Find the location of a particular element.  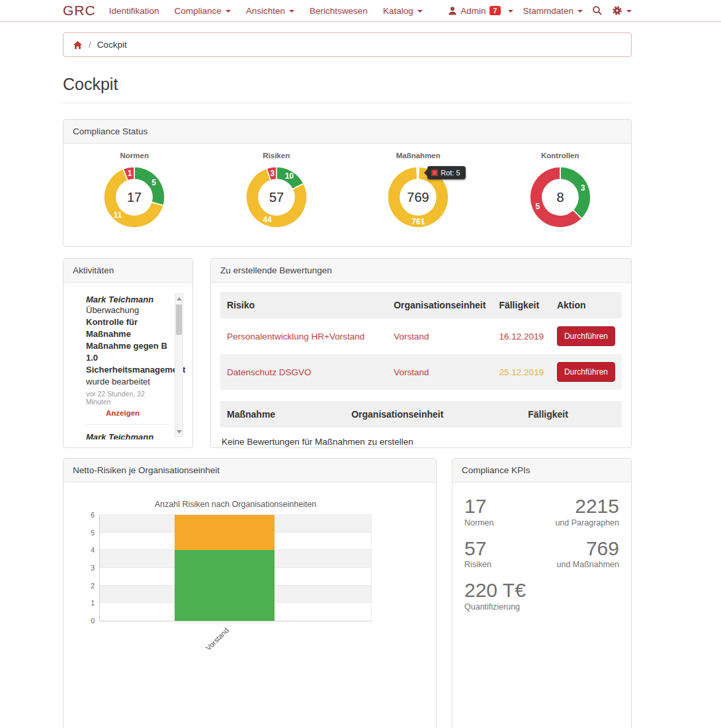

kpi-row: 220 T€Quantifizierung is located at coordinates (542, 596).